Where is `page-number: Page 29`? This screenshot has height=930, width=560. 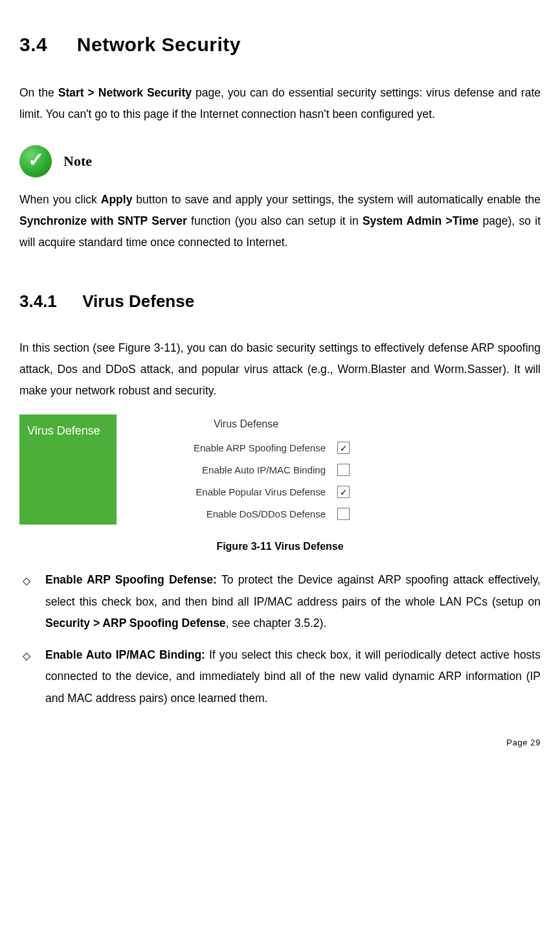 page-number: Page 29 is located at coordinates (280, 743).